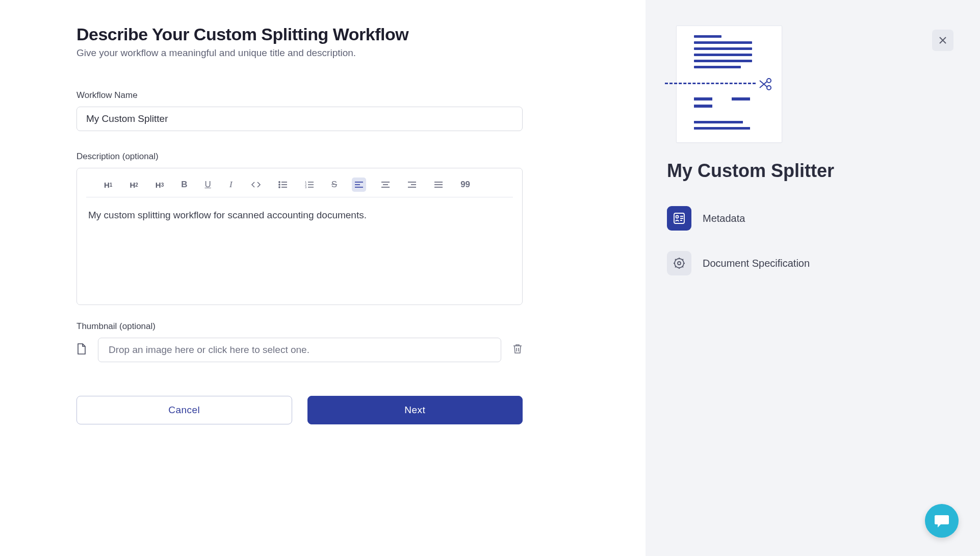 Image resolution: width=980 pixels, height=556 pixels. Describe the element at coordinates (300, 119) in the screenshot. I see `workflow-name-input` at that location.